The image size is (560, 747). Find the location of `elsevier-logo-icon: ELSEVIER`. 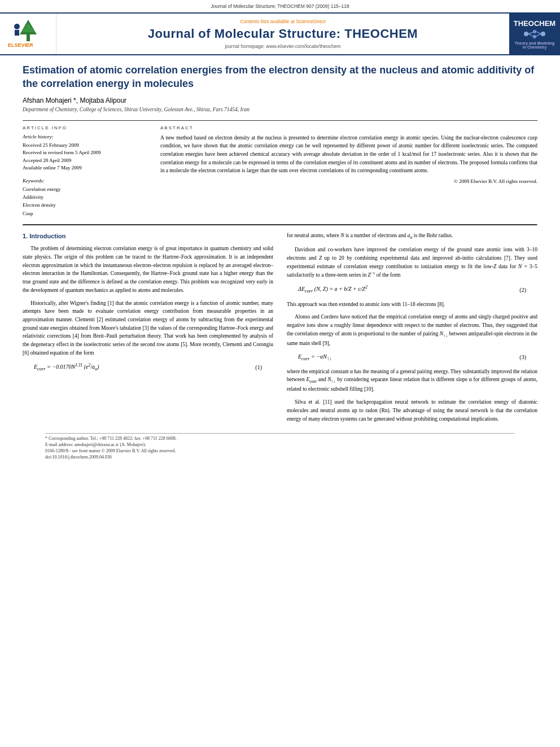

elsevier-logo-icon: ELSEVIER is located at coordinates (28, 34).